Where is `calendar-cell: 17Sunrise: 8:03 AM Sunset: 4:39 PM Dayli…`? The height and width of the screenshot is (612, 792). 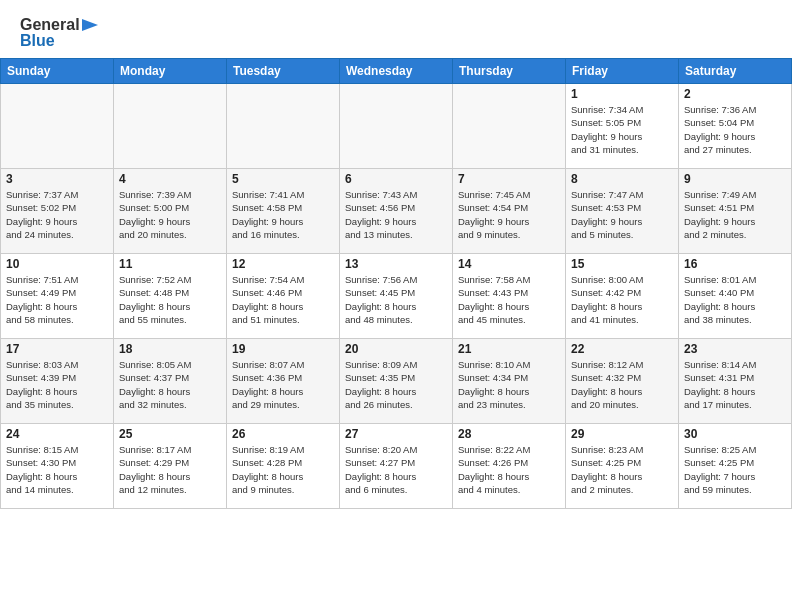
calendar-cell: 17Sunrise: 8:03 AM Sunset: 4:39 PM Dayli… is located at coordinates (58, 382).